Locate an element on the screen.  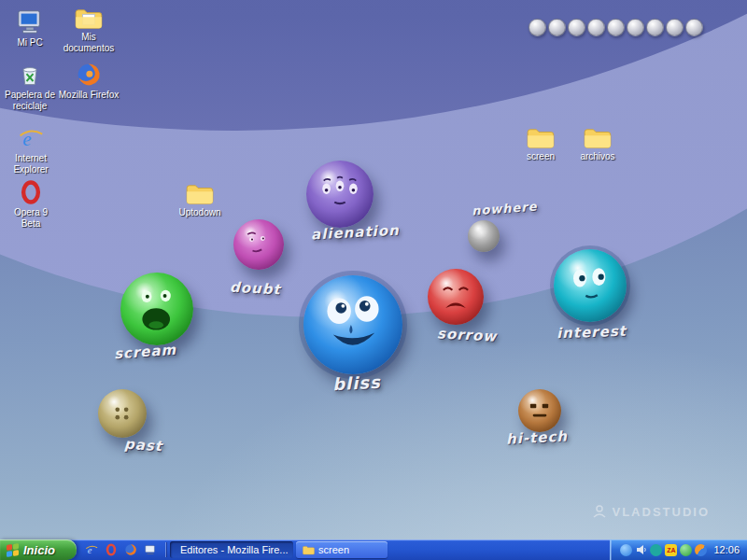
internet-explorer-icon: e is located at coordinates (31, 138).